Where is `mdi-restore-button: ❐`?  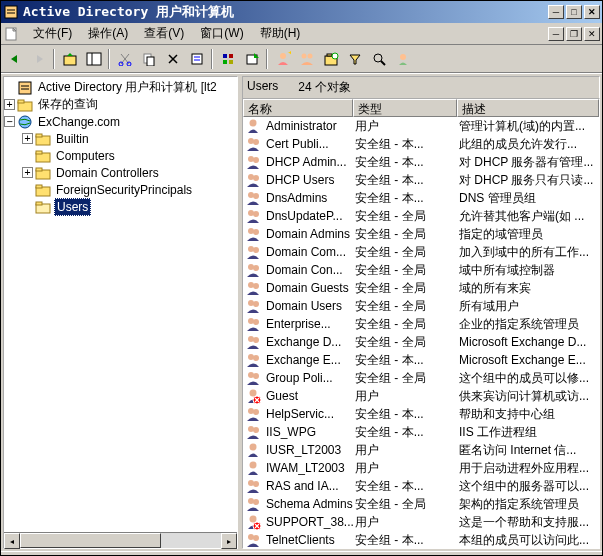 mdi-restore-button: ❐ is located at coordinates (574, 34).